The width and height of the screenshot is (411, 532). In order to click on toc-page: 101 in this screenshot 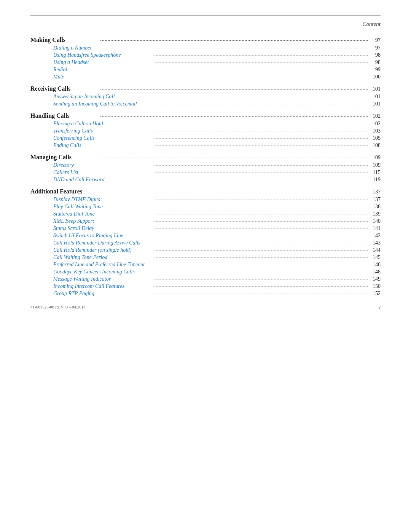, I will do `click(375, 89)`.